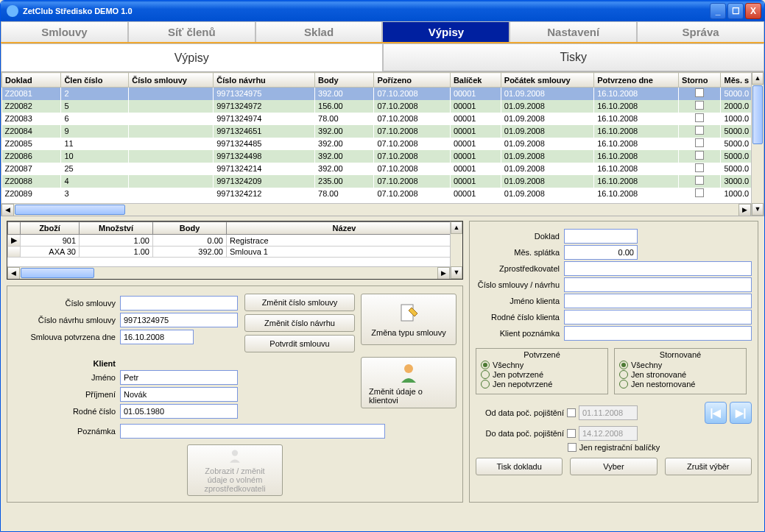 The height and width of the screenshot is (532, 765). What do you see at coordinates (383, 106) in the screenshot?
I see `table-row: Z2008259971324972156.0007.10.20080000101…` at bounding box center [383, 106].